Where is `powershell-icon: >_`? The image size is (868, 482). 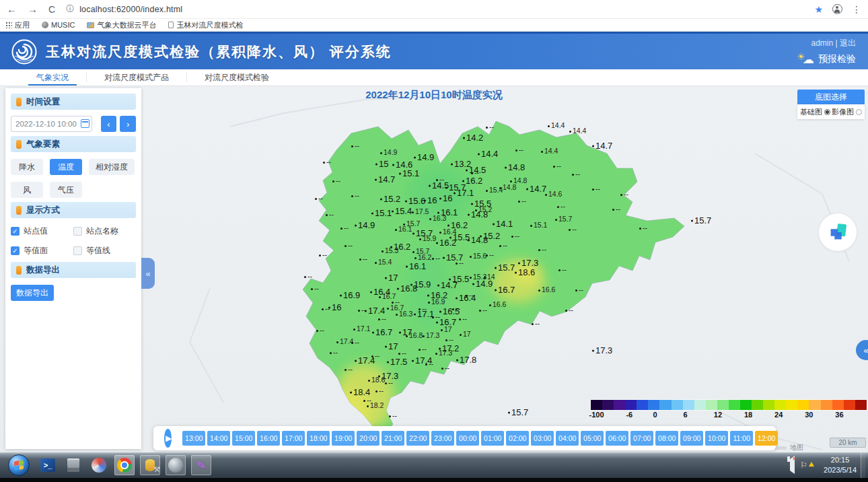
powershell-icon: >_ is located at coordinates (48, 465).